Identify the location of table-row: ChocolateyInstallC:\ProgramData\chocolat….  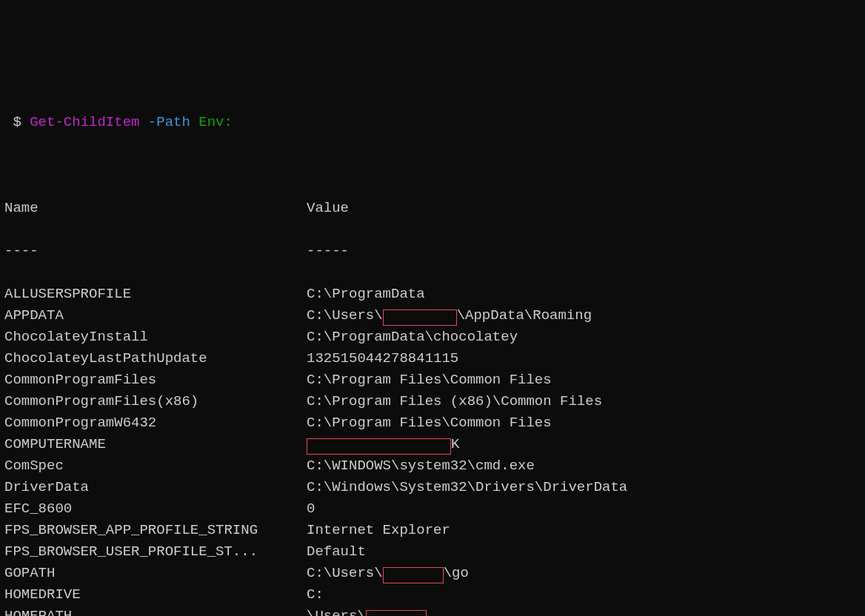
(432, 338).